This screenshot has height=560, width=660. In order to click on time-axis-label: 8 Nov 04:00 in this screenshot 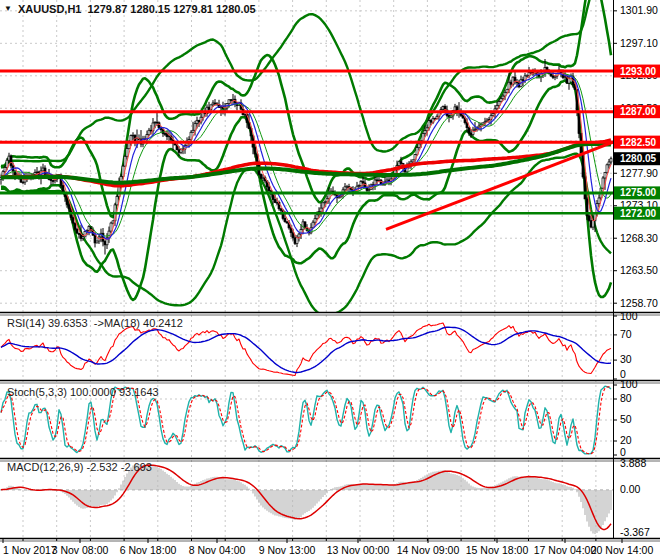, I will do `click(218, 550)`.